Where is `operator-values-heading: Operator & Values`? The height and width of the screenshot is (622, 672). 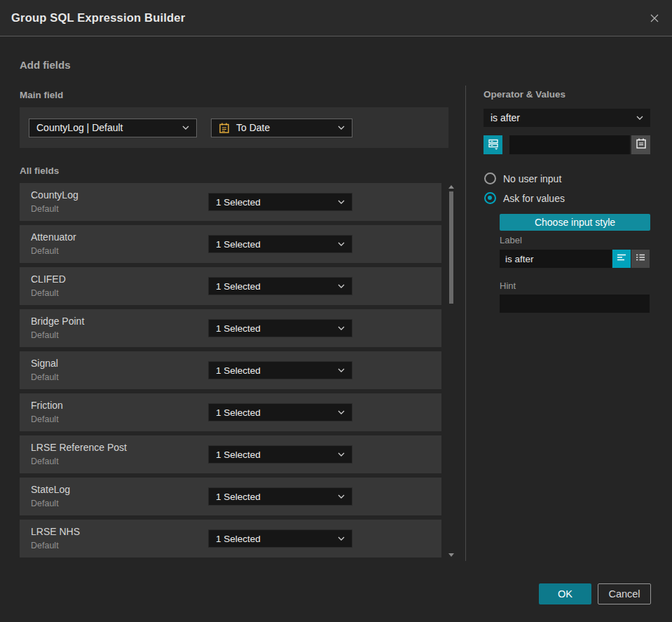 operator-values-heading: Operator & Values is located at coordinates (524, 94).